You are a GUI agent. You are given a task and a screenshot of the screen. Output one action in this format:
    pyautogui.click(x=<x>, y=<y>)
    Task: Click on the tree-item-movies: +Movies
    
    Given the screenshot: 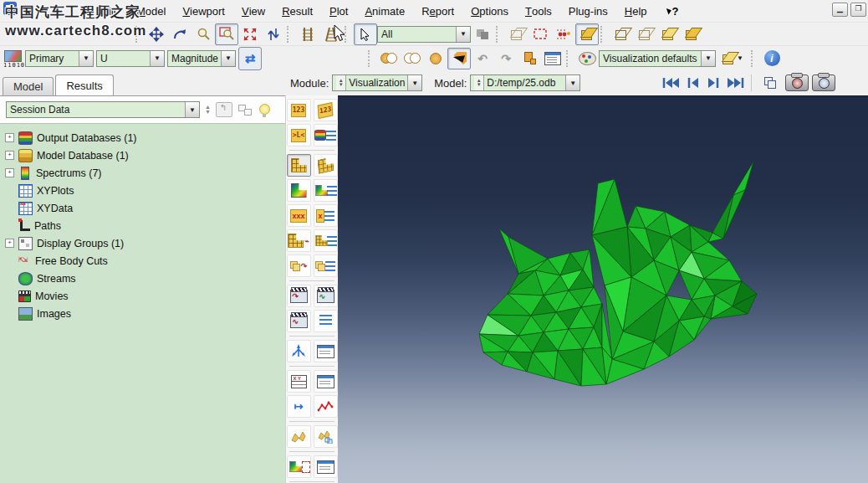 What is the action you would take?
    pyautogui.click(x=142, y=296)
    